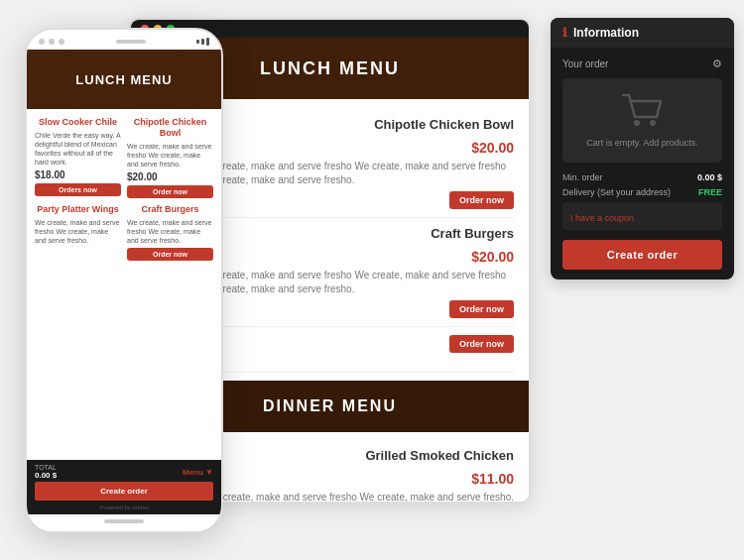 The width and height of the screenshot is (744, 560). I want to click on phone-home-indicator, so click(124, 523).